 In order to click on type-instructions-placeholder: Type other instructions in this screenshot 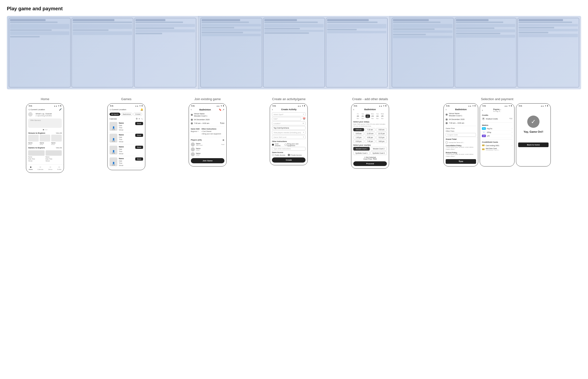, I will do `click(282, 149)`.